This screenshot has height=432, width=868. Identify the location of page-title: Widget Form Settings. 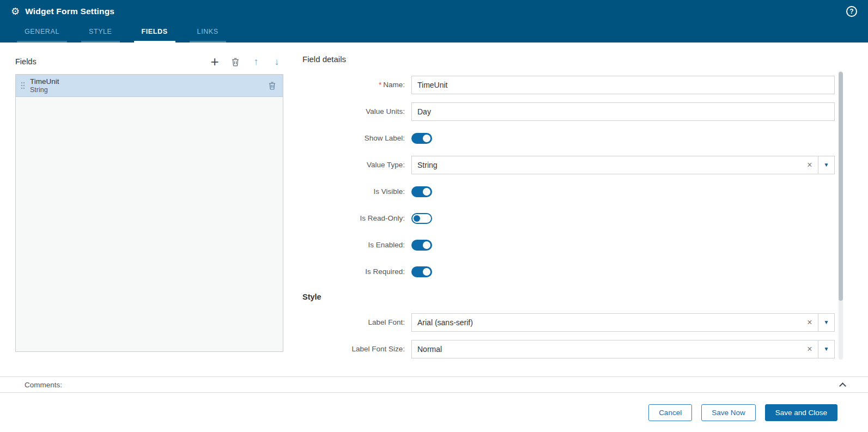
(70, 11).